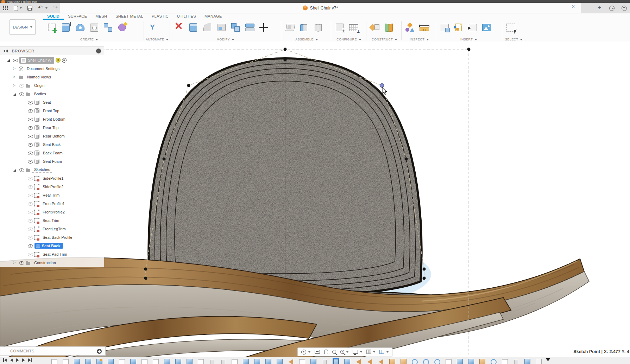 The width and height of the screenshot is (630, 364). Describe the element at coordinates (30, 8) in the screenshot. I see `save-button` at that location.